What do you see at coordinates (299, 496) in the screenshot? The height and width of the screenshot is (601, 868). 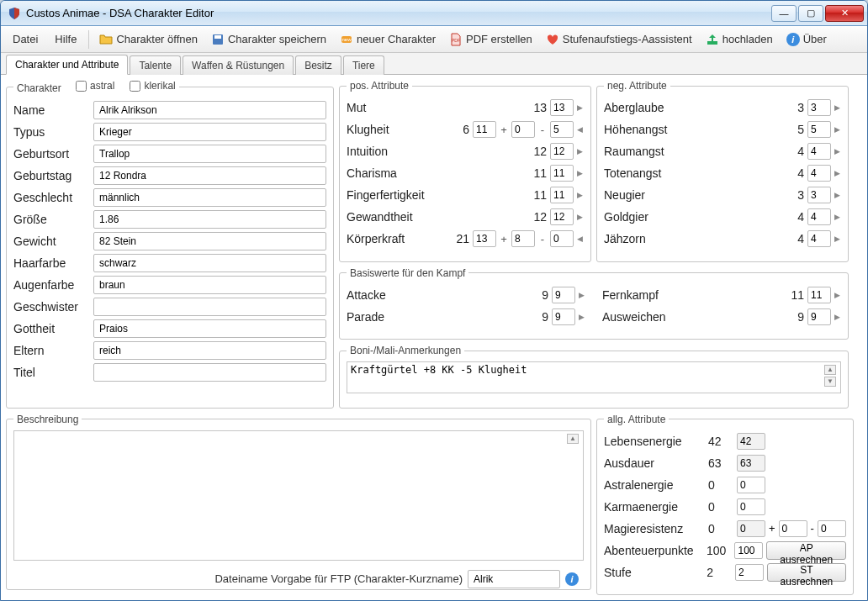 I see `textarea-beschreibung` at bounding box center [299, 496].